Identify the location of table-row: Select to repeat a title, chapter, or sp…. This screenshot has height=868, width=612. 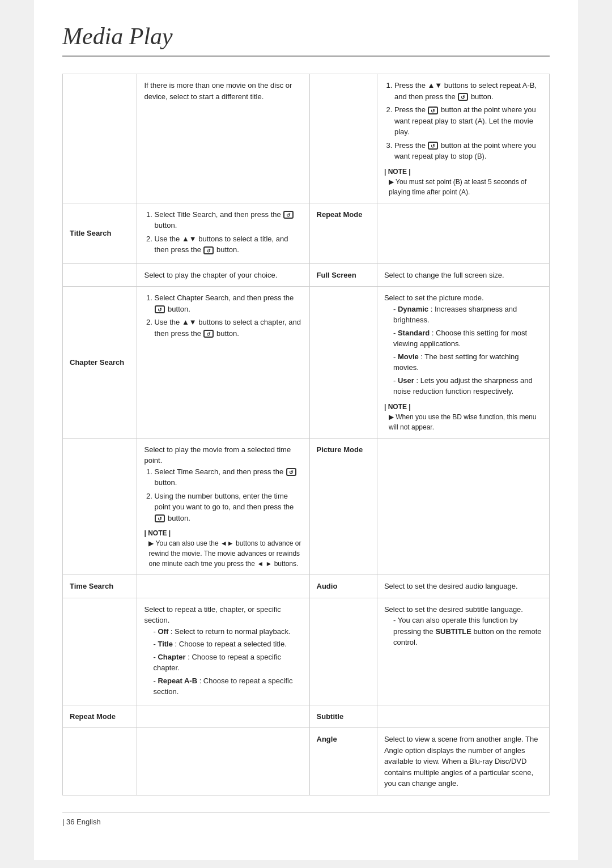
(306, 652).